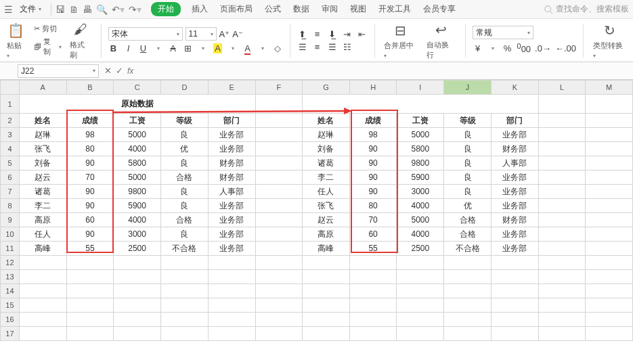  I want to click on cell-L9, so click(562, 221).